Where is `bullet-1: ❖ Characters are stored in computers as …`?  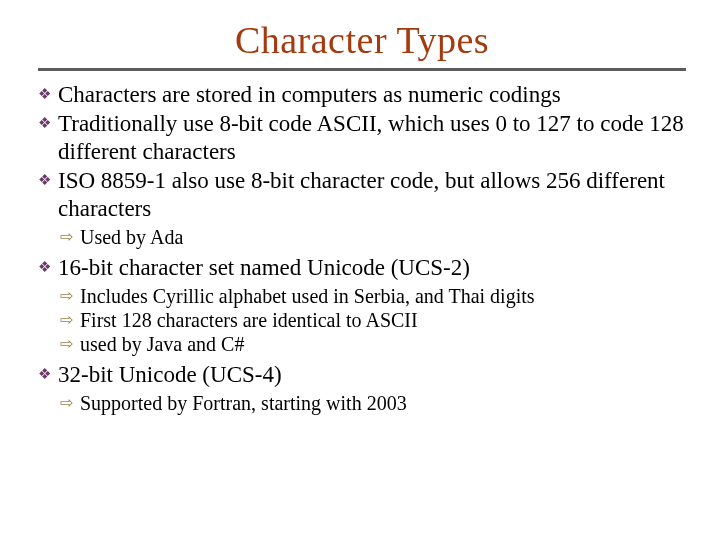 bullet-1: ❖ Characters are stored in computers as … is located at coordinates (362, 95).